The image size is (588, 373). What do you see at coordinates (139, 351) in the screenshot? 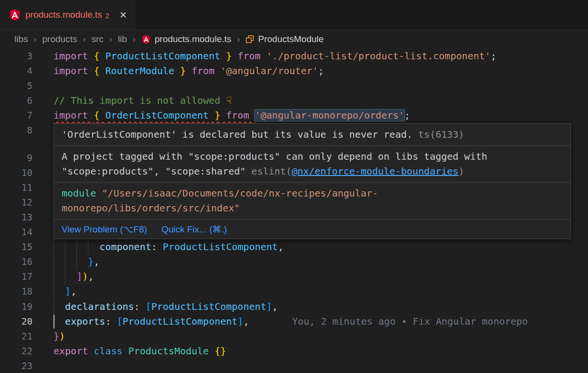
I see `code-line-content: export class ProductsModule {}` at bounding box center [139, 351].